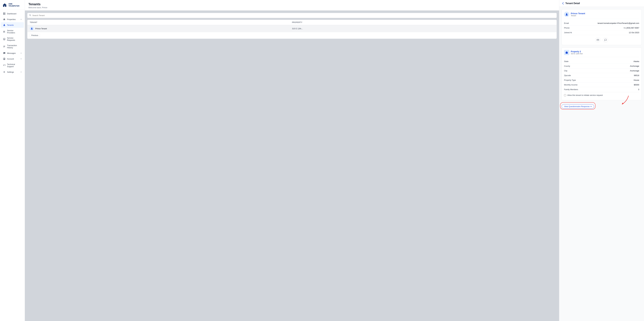 The width and height of the screenshot is (644, 321). I want to click on gear-icon, so click(4, 72).